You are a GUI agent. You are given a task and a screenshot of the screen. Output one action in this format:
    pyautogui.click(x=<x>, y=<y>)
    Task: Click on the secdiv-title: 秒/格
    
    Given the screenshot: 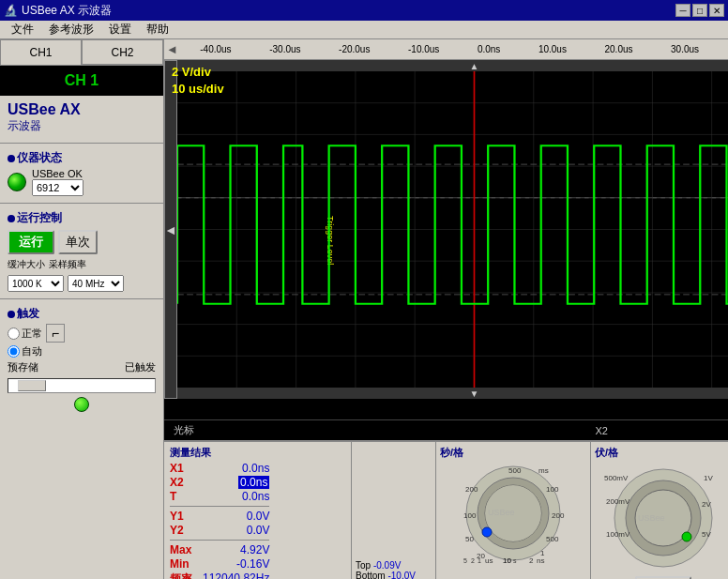 What is the action you would take?
    pyautogui.click(x=452, y=452)
    